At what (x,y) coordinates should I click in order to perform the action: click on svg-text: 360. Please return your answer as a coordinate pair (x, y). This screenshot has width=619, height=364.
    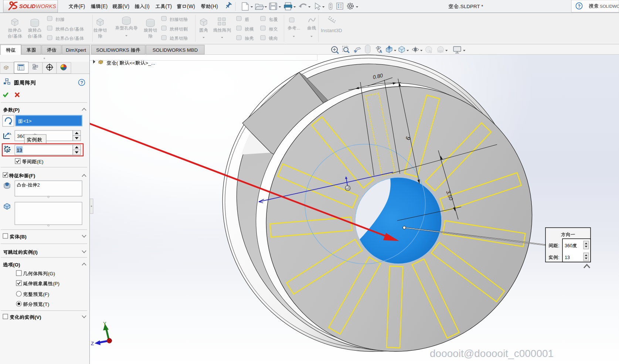
    Looking at the image, I should click on (568, 246).